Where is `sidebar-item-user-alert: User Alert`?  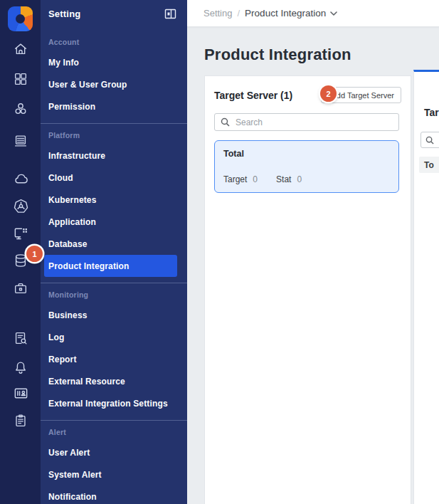 sidebar-item-user-alert: User Alert is located at coordinates (111, 453).